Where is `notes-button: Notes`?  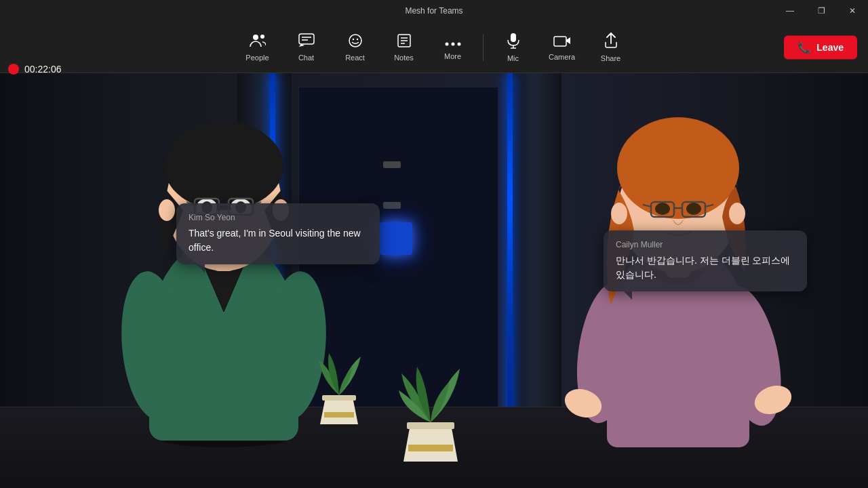
notes-button: Notes is located at coordinates (404, 47).